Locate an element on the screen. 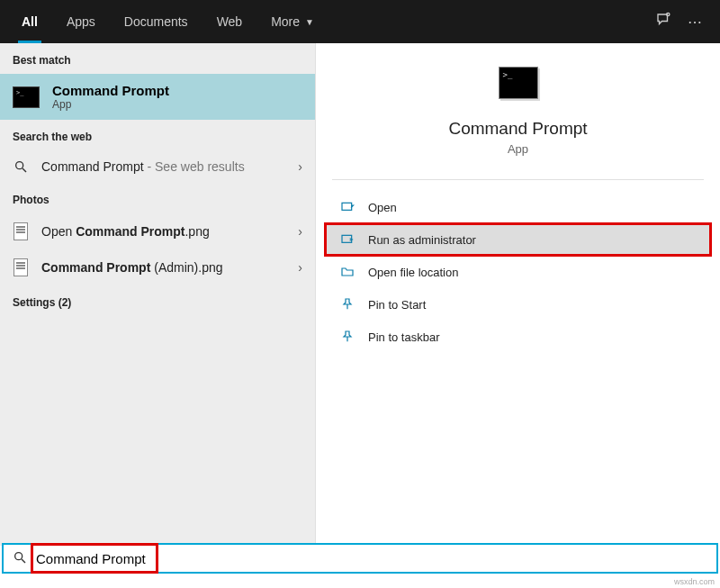 The height and width of the screenshot is (588, 720). search-bar is located at coordinates (360, 558).